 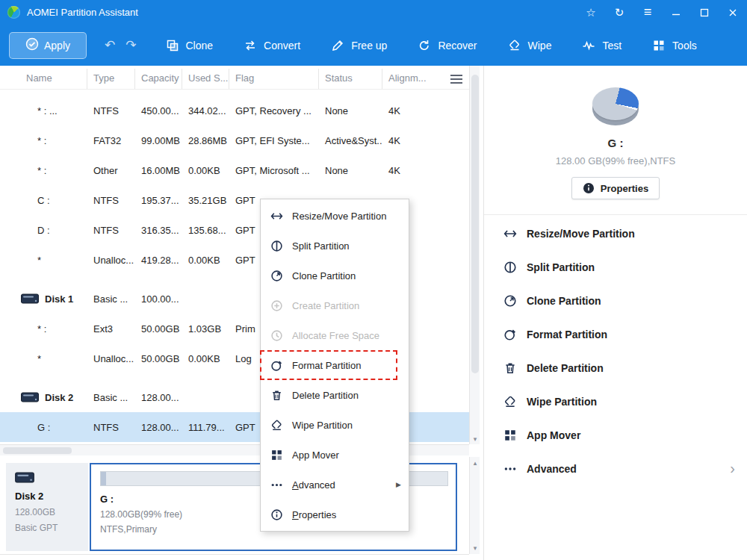 What do you see at coordinates (412, 79) in the screenshot?
I see `col-align: Alignm...` at bounding box center [412, 79].